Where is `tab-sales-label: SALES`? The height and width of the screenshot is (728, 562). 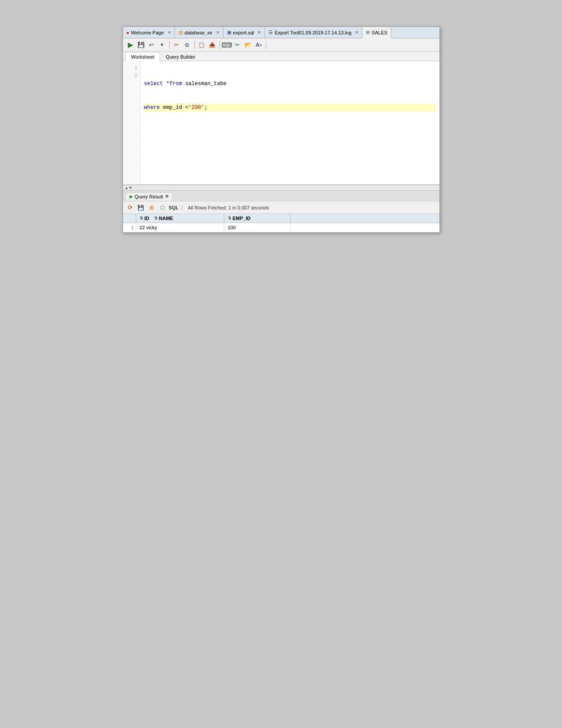
tab-sales-label: SALES is located at coordinates (379, 33).